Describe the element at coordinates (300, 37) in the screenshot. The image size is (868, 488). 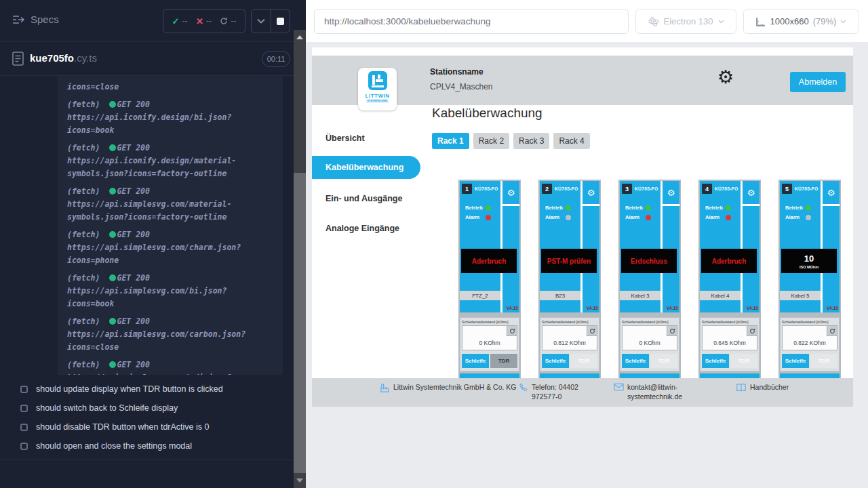
I see `scroll-up-icon` at that location.